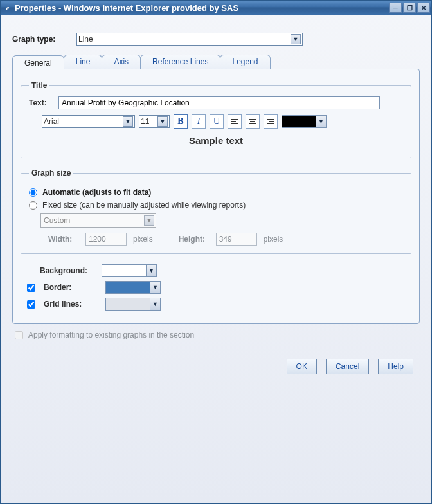 Image resolution: width=432 pixels, height=504 pixels. What do you see at coordinates (299, 122) in the screenshot?
I see `color-swatch-black` at bounding box center [299, 122].